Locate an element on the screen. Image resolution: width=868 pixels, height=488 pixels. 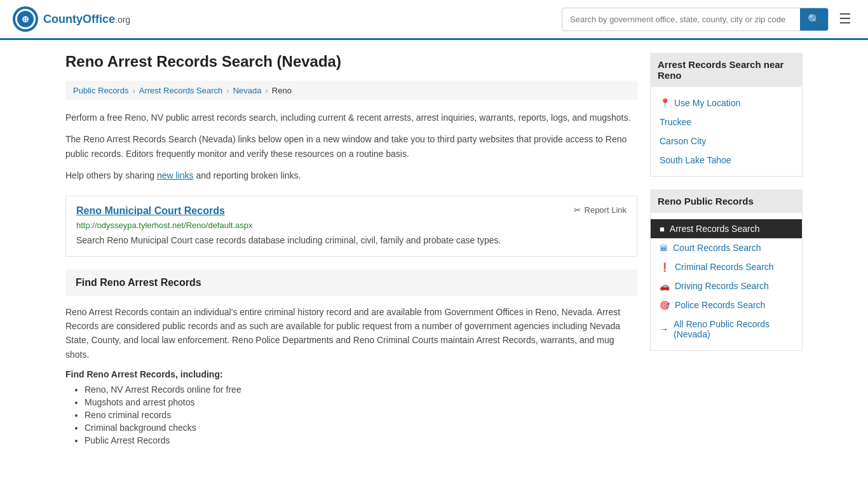
record-link-card: Reno Municipal Court Records ✂ Report Li… is located at coordinates (351, 226).